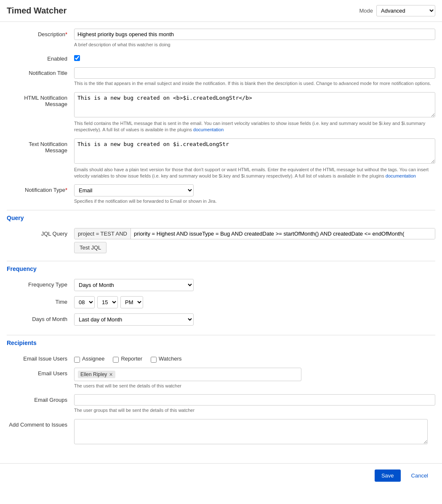  What do you see at coordinates (93, 358) in the screenshot?
I see `assignee-label: Assignee` at bounding box center [93, 358].